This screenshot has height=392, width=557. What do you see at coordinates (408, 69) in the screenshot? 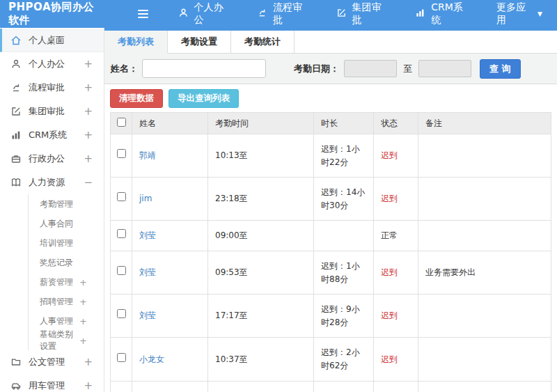
I see `date-to-label: 至` at bounding box center [408, 69].